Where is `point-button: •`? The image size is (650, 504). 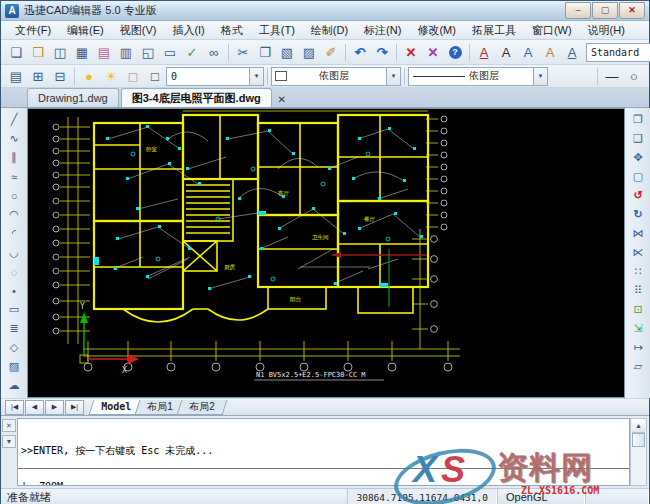 point-button: • is located at coordinates (14, 290).